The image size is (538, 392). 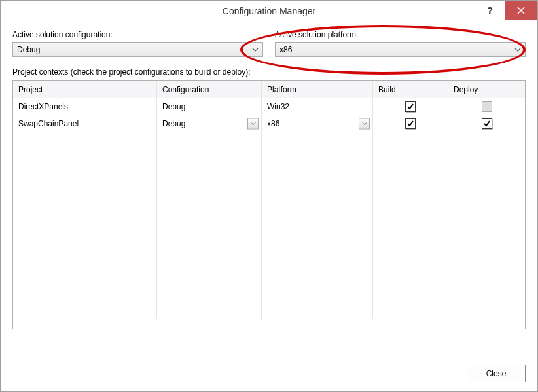 I want to click on active-platform-group: Active solution platform: x86, so click(x=401, y=43).